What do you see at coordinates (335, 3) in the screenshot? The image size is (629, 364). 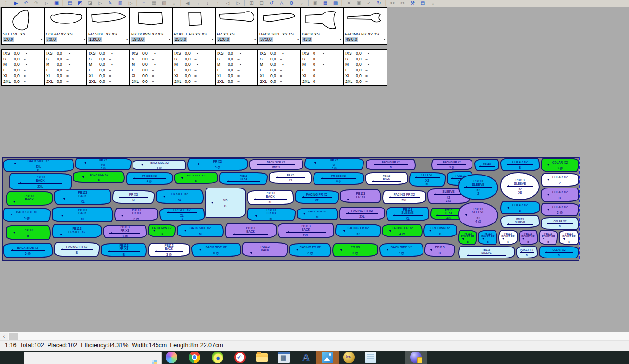 I see `fabric-b-icon: ▩` at bounding box center [335, 3].